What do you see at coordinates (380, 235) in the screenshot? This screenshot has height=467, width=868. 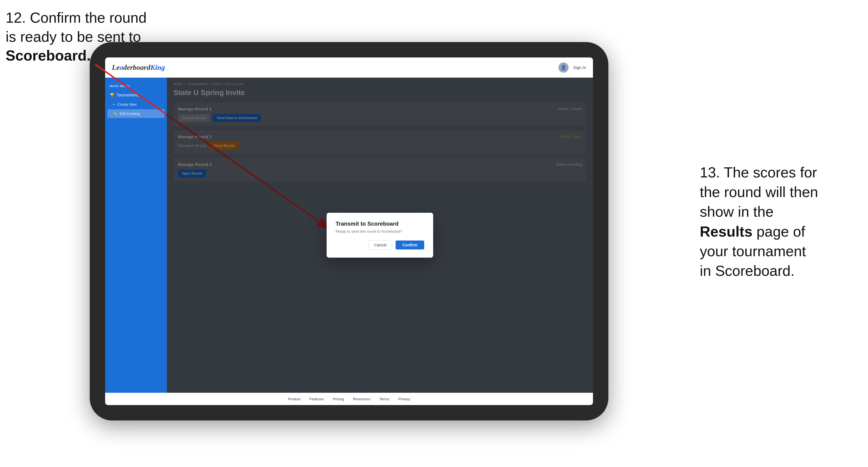 I see `transmit-modal: Transmit to Scoreboard Ready to send thi…` at bounding box center [380, 235].